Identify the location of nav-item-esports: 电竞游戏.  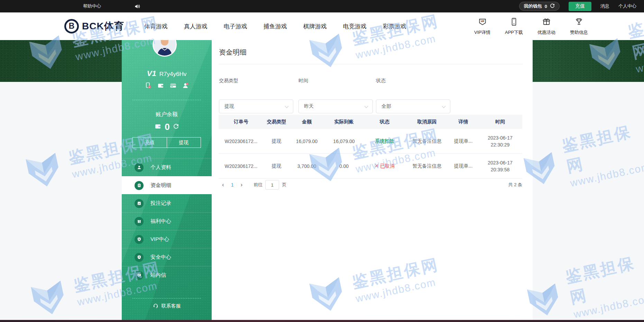
(355, 26).